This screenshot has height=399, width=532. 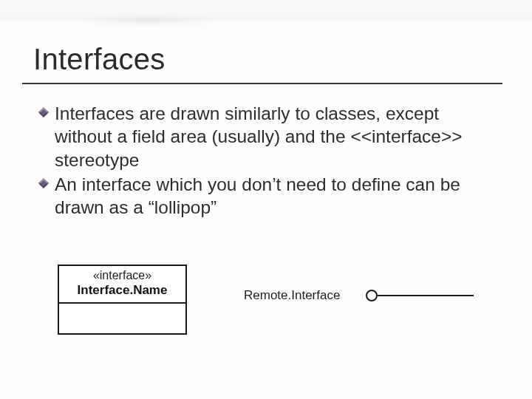 I want to click on bullet-text: An interface which you don’t need to def…, so click(x=257, y=196).